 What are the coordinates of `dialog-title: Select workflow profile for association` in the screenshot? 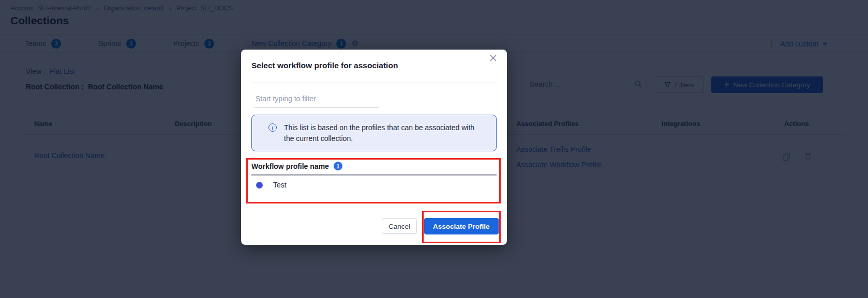 It's located at (374, 66).